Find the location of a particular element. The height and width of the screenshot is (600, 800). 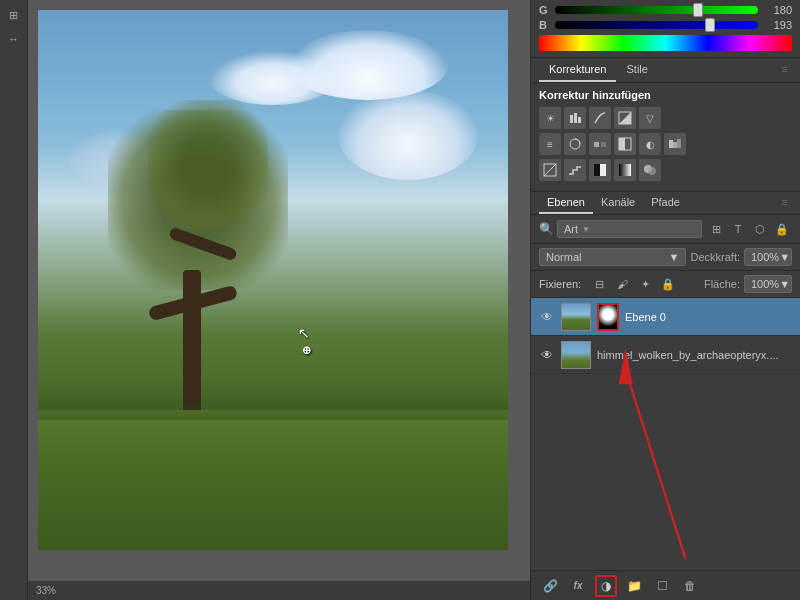

korr-icon-curves is located at coordinates (600, 118).